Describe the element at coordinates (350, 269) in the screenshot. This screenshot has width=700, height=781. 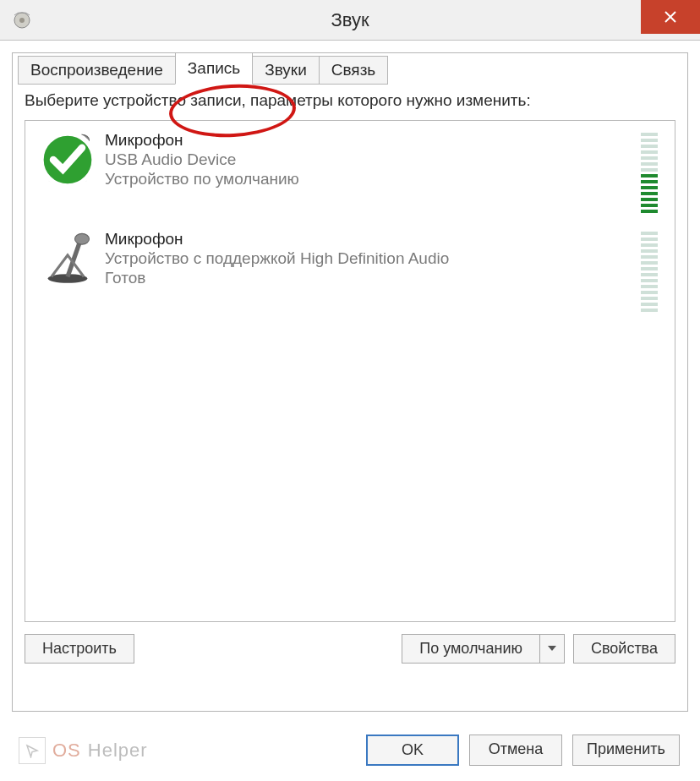
I see `device-row: Микрофон Устройство с поддержкой High De…` at that location.